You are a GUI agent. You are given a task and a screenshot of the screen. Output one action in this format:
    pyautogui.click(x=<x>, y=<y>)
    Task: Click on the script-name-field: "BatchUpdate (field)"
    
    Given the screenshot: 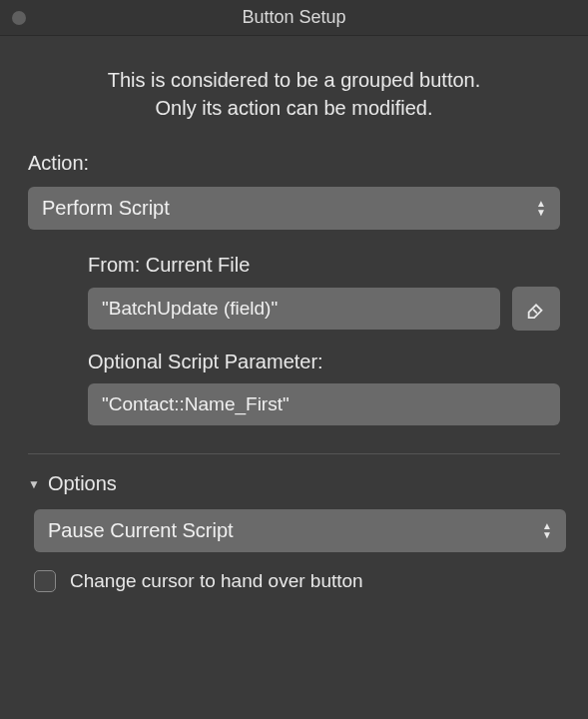 What is the action you would take?
    pyautogui.click(x=294, y=309)
    